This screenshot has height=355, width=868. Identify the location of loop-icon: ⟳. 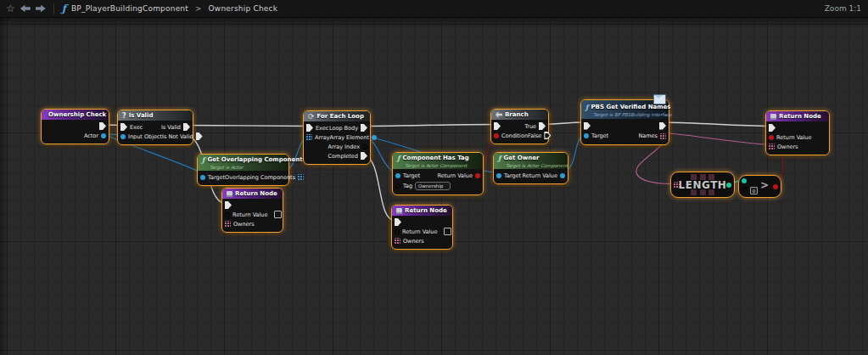
(311, 117).